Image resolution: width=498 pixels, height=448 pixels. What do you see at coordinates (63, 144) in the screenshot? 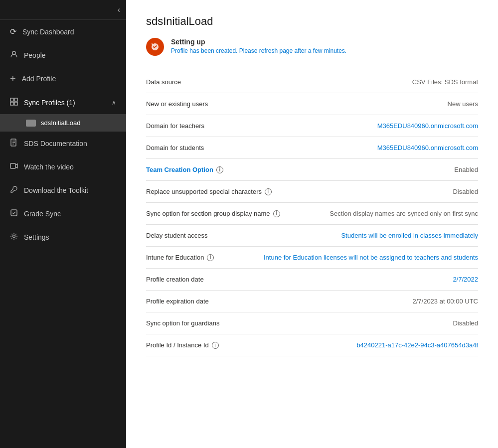
I see `sidebar-item-sds-documentation: SDS Documentation` at bounding box center [63, 144].